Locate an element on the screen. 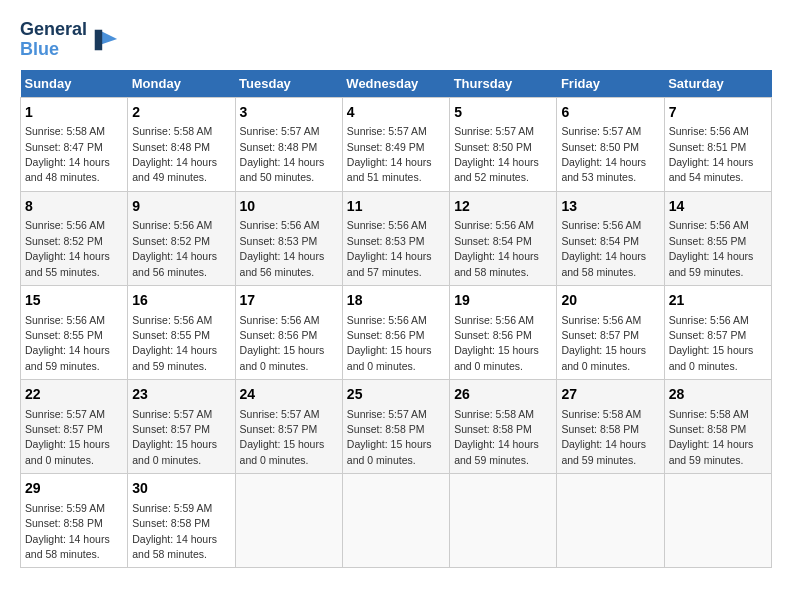 This screenshot has width=792, height=612. day-number: 17 is located at coordinates (289, 301).